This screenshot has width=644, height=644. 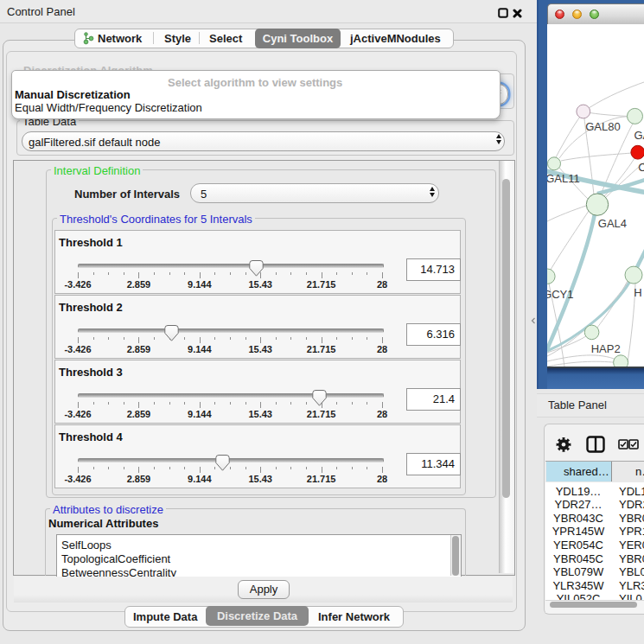 What do you see at coordinates (641, 168) in the screenshot?
I see `svg-text: C` at bounding box center [641, 168].